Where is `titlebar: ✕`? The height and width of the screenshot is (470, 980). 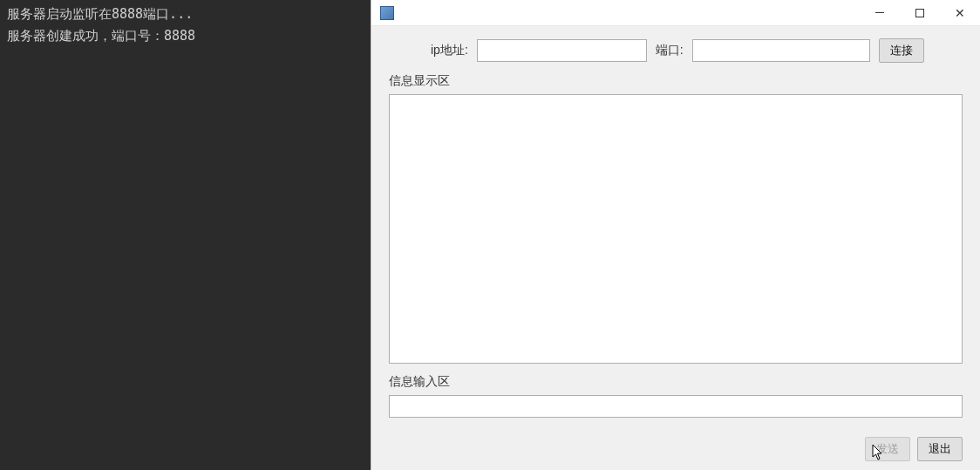
titlebar: ✕ is located at coordinates (676, 13).